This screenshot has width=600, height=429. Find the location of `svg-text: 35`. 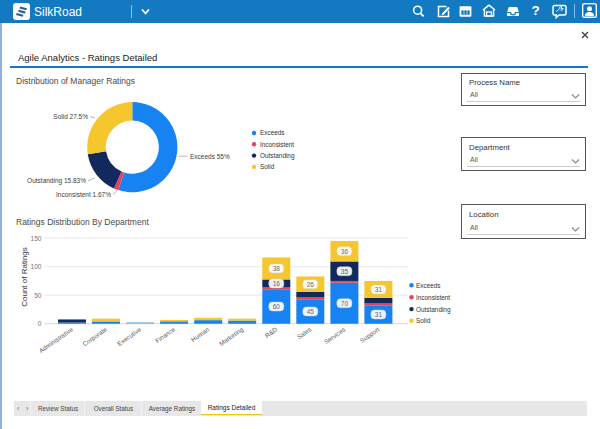

svg-text: 35 is located at coordinates (345, 272).